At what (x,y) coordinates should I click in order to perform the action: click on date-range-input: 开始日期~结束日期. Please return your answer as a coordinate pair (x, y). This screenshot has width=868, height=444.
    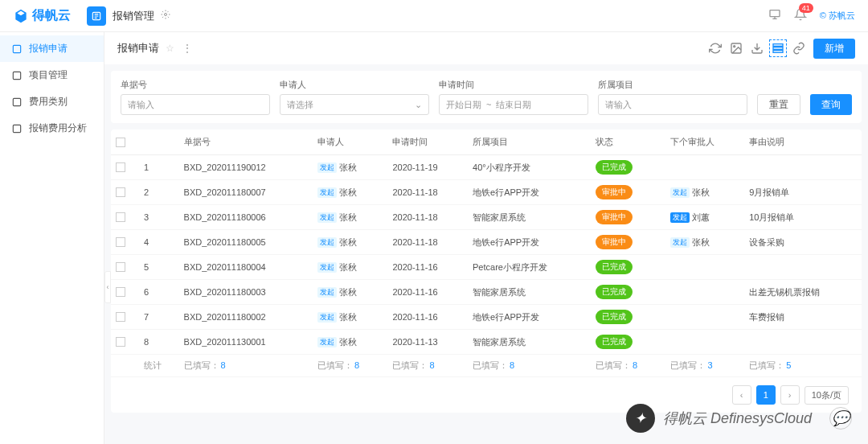
    Looking at the image, I should click on (514, 105).